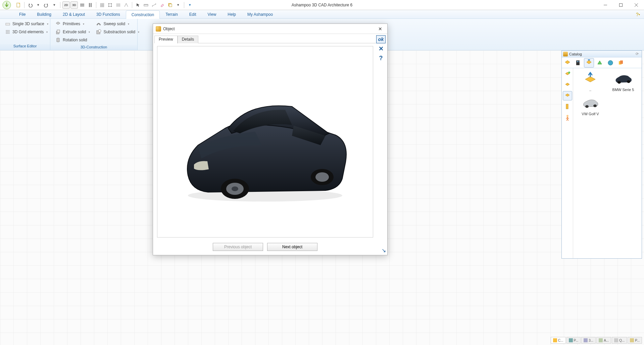  What do you see at coordinates (146, 5) in the screenshot?
I see `measure-icon` at bounding box center [146, 5].